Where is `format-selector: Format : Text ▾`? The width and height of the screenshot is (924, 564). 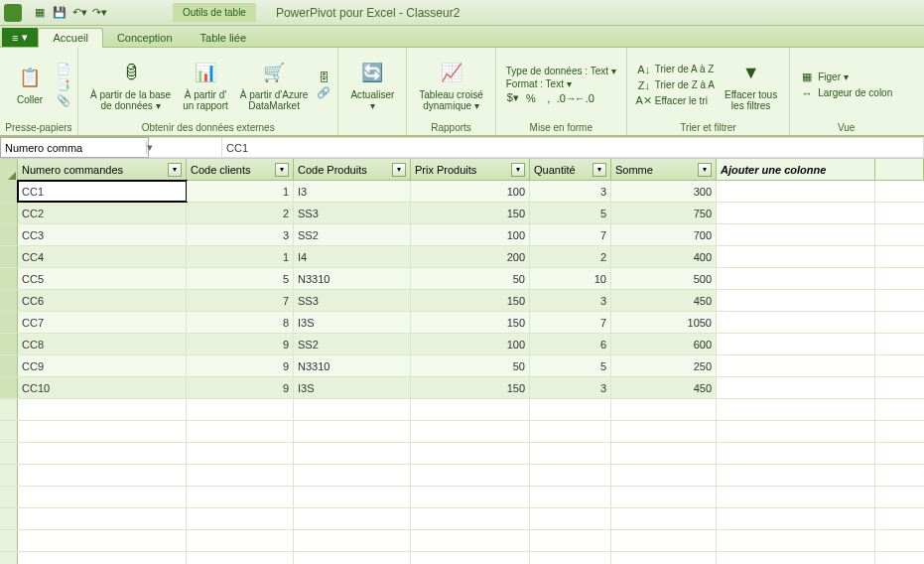
format-selector: Format : Text ▾ is located at coordinates (562, 83).